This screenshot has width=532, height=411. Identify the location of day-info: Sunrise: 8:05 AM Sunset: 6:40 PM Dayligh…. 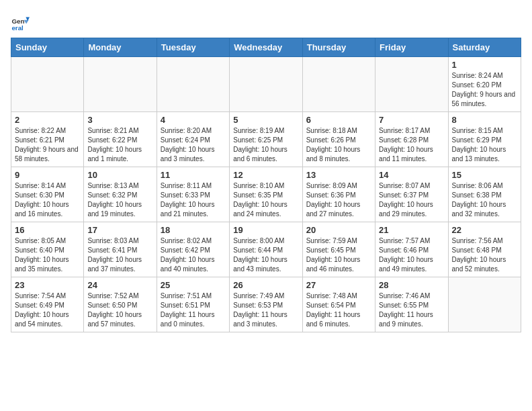
(47, 255).